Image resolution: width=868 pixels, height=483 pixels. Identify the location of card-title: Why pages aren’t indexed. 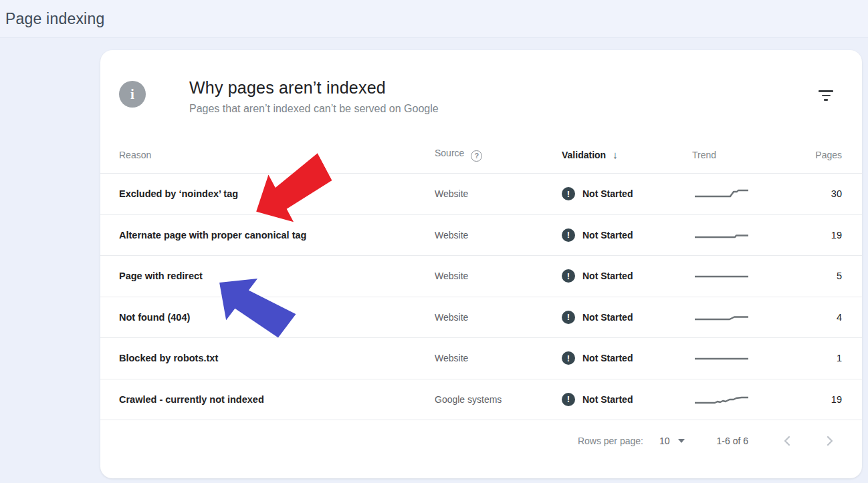
(516, 88).